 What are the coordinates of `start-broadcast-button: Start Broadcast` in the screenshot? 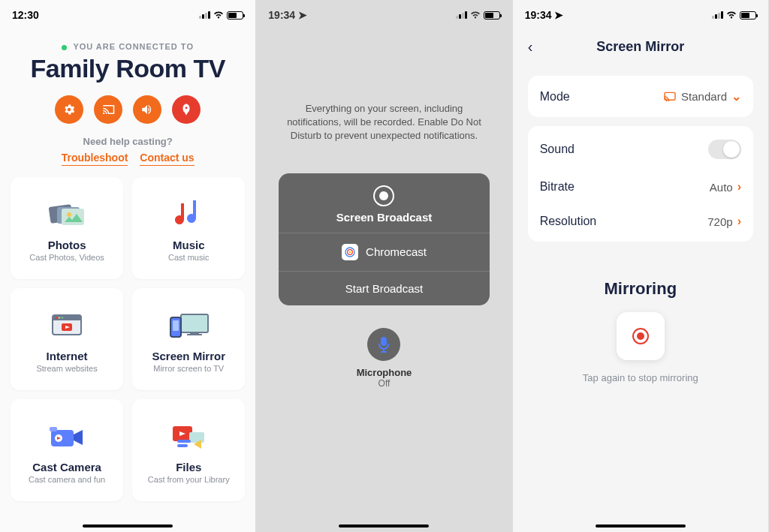 It's located at (384, 288).